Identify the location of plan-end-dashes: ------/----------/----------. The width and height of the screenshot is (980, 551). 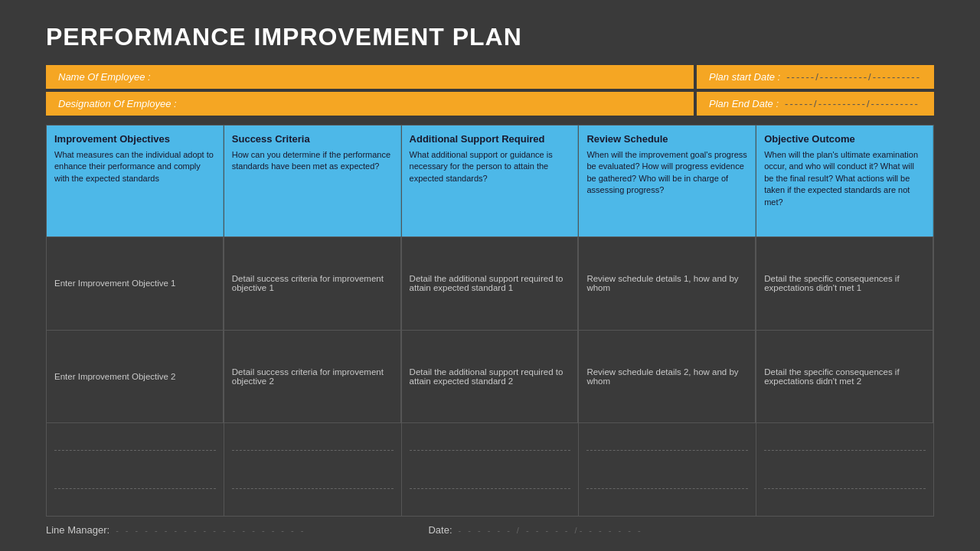
(852, 104).